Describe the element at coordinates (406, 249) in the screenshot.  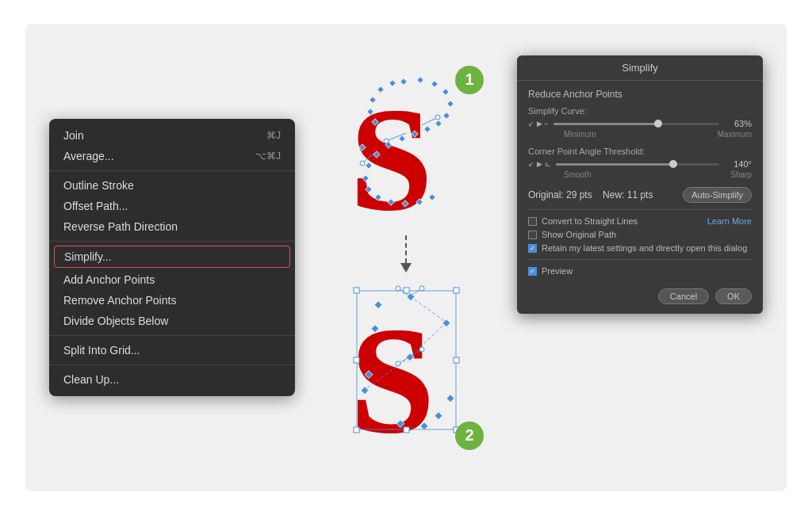
I see `arrow-dashed-line` at that location.